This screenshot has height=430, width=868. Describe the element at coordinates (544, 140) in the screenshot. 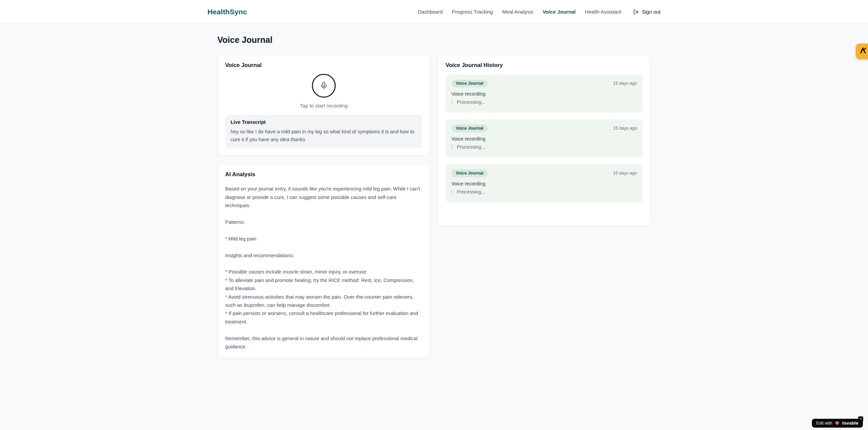

I see `voice-journal-history-card: Voice Journal History Voice Journal 15 d…` at that location.